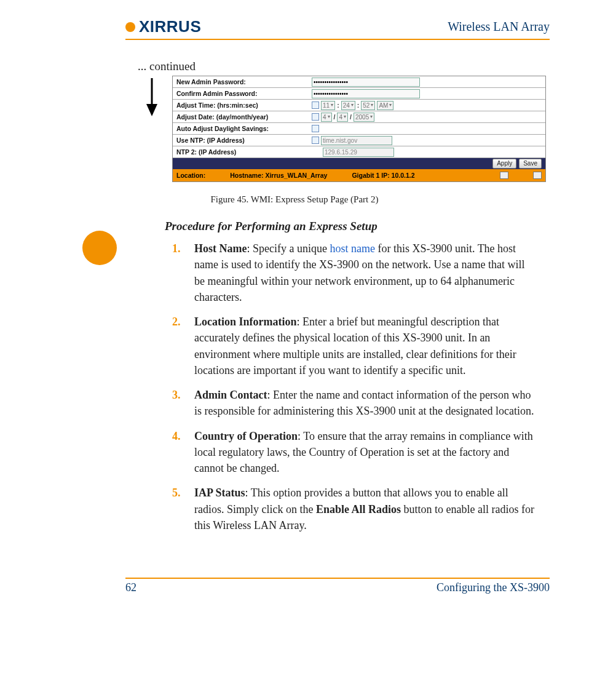 This screenshot has height=700, width=589. Describe the element at coordinates (359, 106) in the screenshot. I see `wmi-row-adjust-time: Adjust Time: (hrs:min:sec) 11▾ : 24▾ : 5…` at that location.